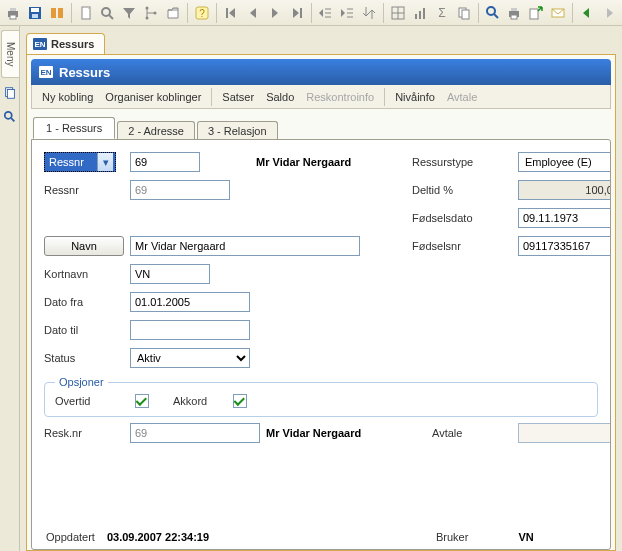  What do you see at coordinates (321, 537) in the screenshot?
I see `status-footer: Oppdatert 03.09.2007 22:34:19 Bruker VN` at bounding box center [321, 537].